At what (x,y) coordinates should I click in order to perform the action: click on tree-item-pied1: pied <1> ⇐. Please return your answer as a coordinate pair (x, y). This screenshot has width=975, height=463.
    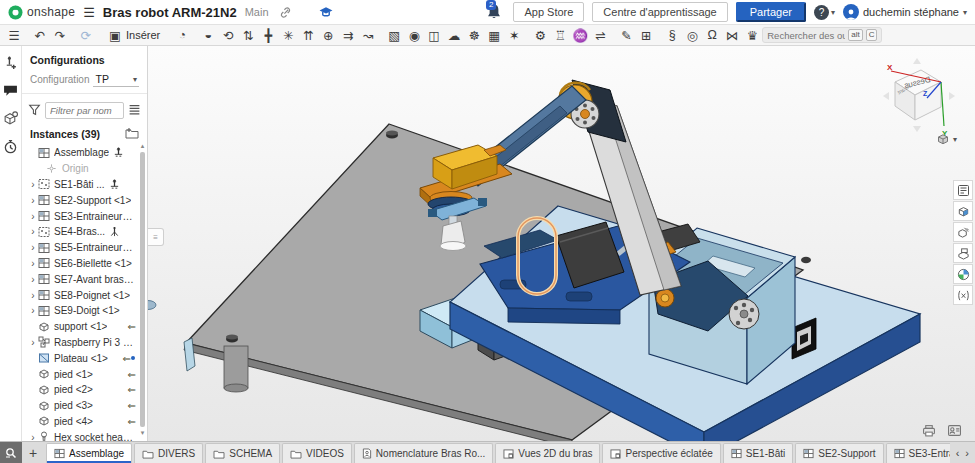
    Looking at the image, I should click on (84, 374).